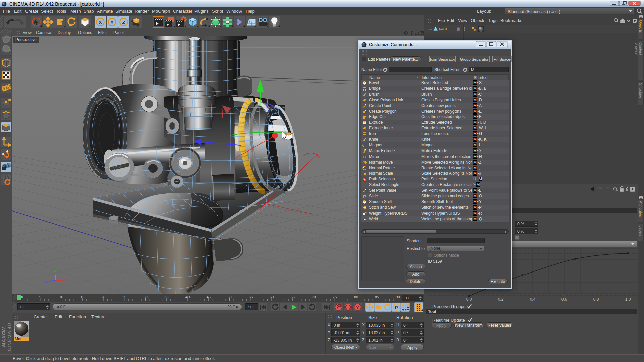 Image resolution: width=644 pixels, height=362 pixels. Describe the element at coordinates (61, 297) in the screenshot. I see `svg-text: 10` at that location.